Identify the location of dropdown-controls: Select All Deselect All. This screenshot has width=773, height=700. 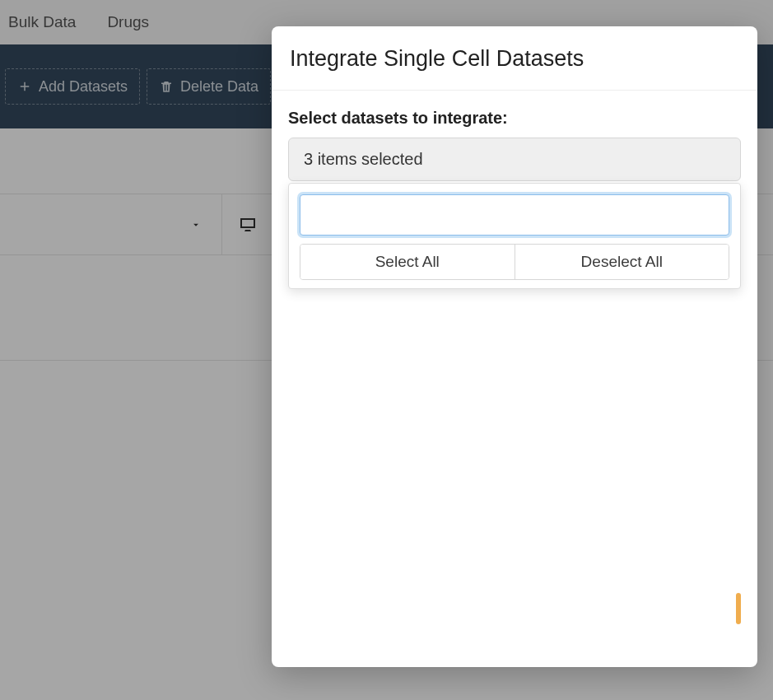
(515, 236).